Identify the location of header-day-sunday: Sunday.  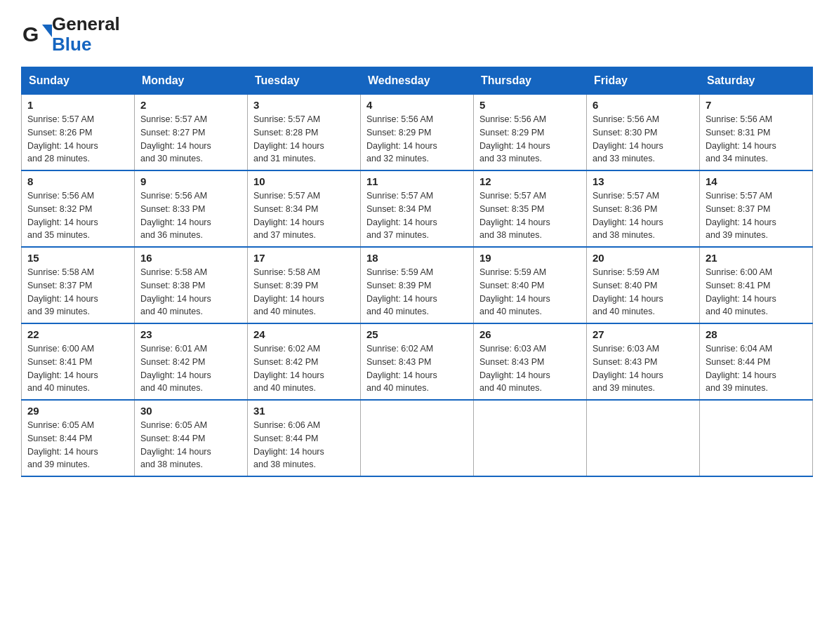
(79, 81).